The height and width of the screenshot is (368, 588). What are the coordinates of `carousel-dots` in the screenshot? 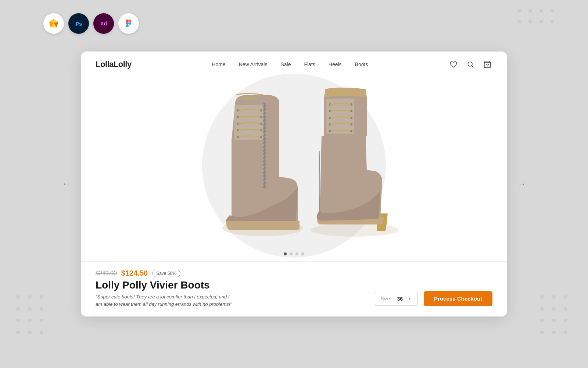 It's located at (294, 254).